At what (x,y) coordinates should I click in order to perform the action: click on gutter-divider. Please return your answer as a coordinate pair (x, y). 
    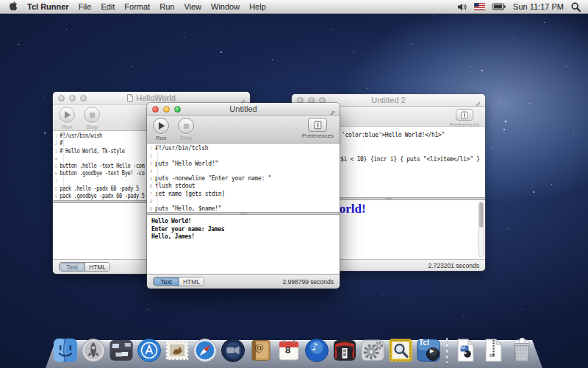
    Looking at the image, I should click on (157, 178).